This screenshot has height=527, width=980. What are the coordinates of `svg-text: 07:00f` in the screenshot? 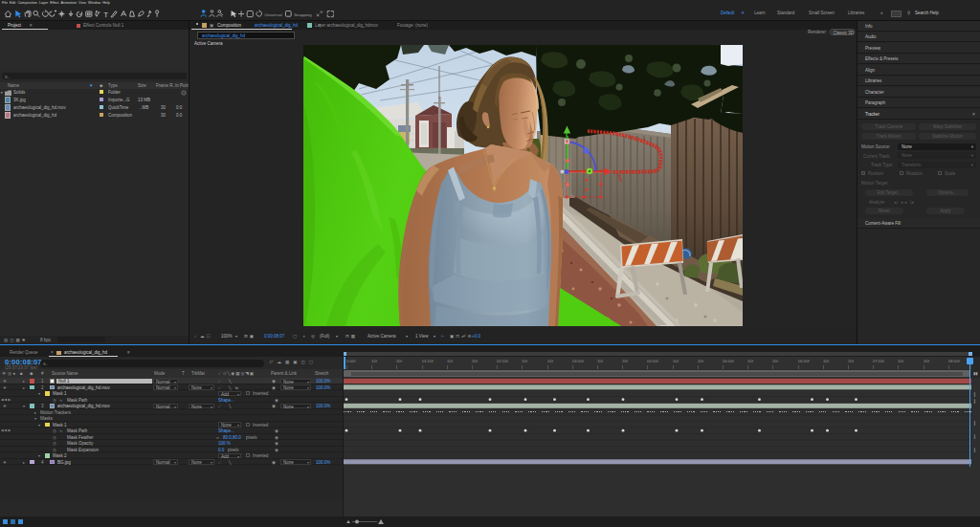 It's located at (879, 362).